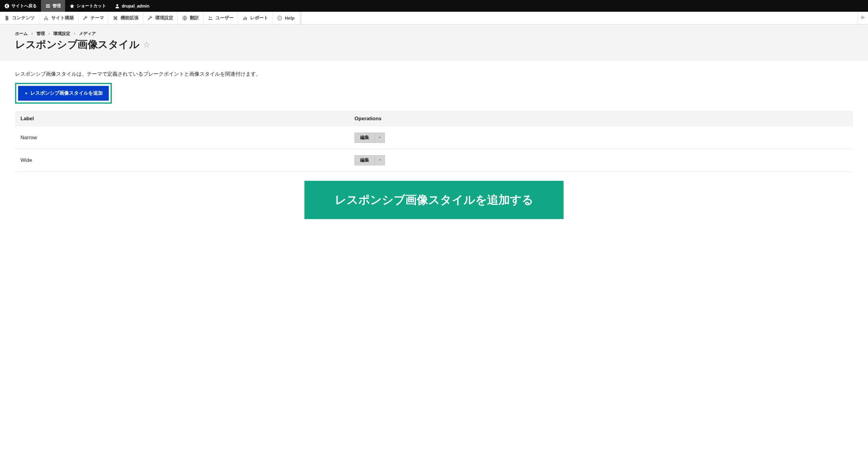  Describe the element at coordinates (126, 18) in the screenshot. I see `menu-extend: 機能拡張` at that location.